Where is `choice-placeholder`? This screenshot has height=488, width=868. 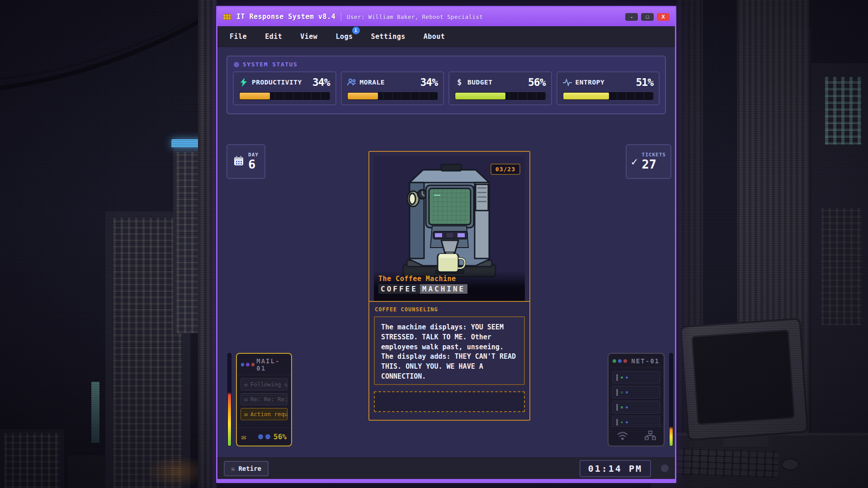 choice-placeholder is located at coordinates (449, 402).